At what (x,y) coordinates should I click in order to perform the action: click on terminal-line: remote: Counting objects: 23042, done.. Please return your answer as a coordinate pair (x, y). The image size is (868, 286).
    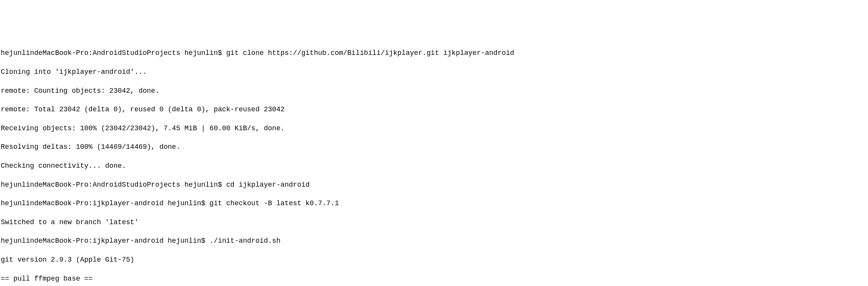
    Looking at the image, I should click on (434, 91).